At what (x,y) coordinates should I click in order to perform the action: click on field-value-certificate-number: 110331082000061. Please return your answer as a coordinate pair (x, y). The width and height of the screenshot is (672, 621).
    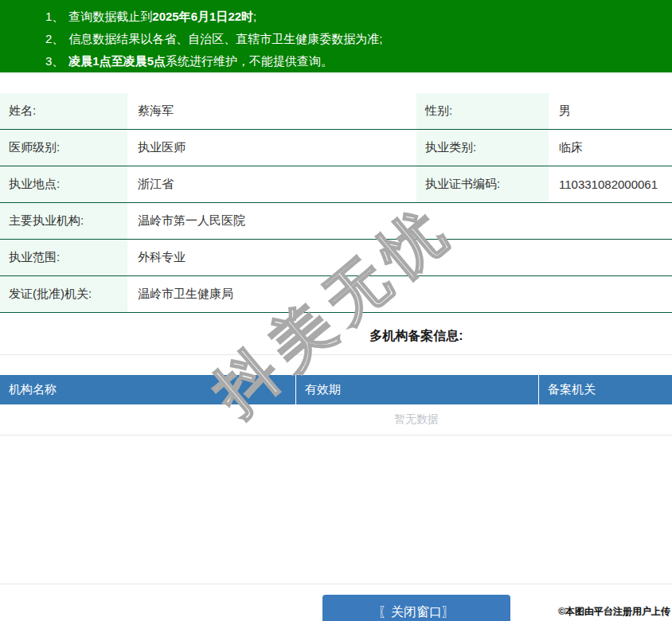
    Looking at the image, I should click on (610, 185).